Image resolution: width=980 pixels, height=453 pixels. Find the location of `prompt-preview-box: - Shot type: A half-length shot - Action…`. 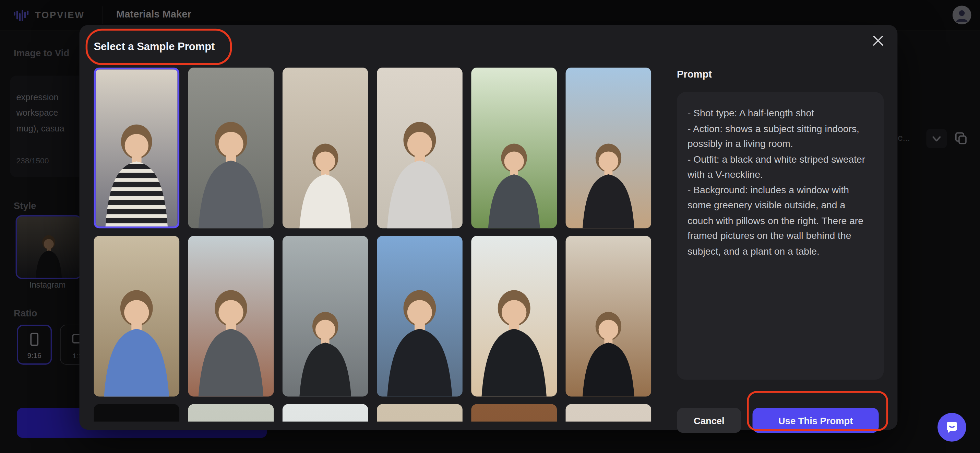

prompt-preview-box: - Shot type: A half-length shot - Action… is located at coordinates (780, 236).